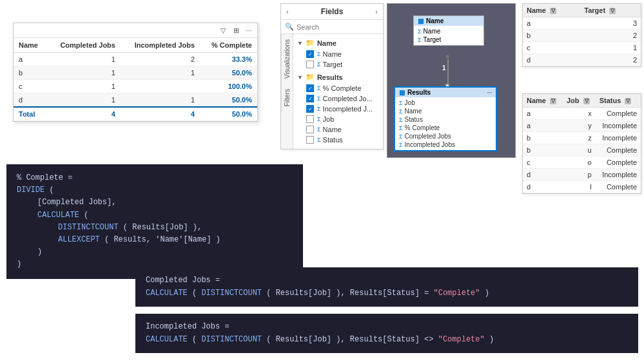 Image resolution: width=644 pixels, height=364 pixels. I want to click on visualizations-tab: Visualizations, so click(287, 59).